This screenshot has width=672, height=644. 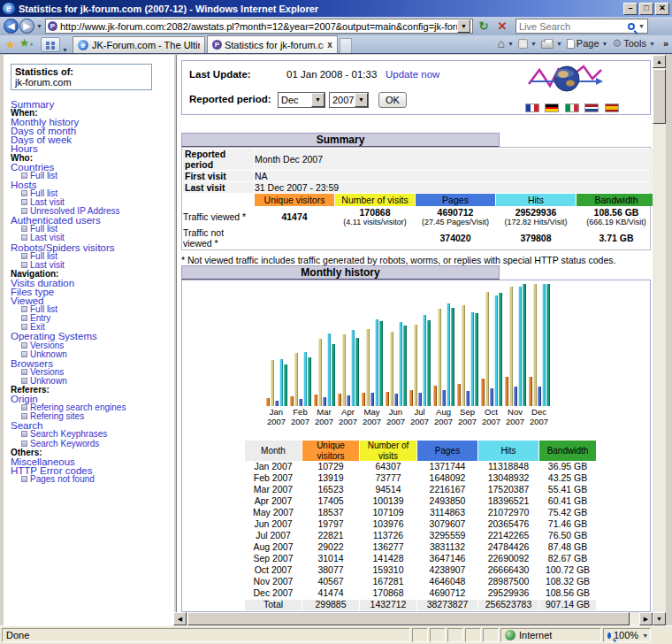 I want to click on monthly-cell: 41474, so click(x=331, y=594).